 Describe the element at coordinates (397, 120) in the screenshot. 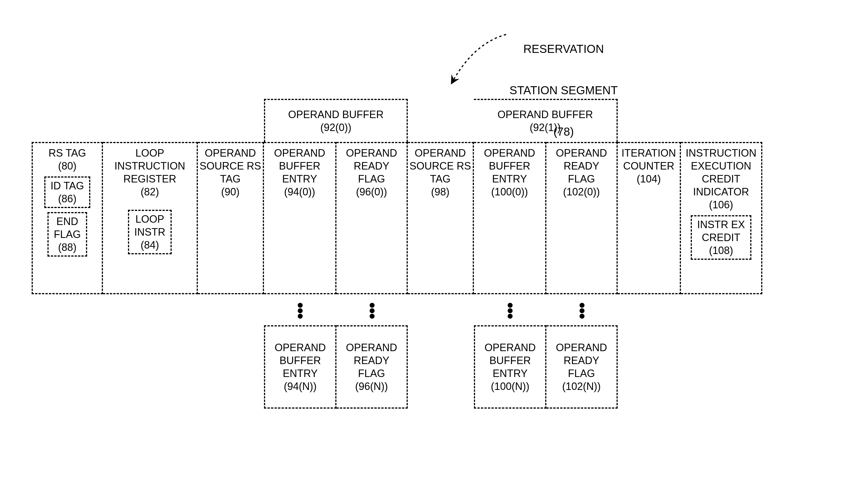

I see `header-row: OPERAND BUFFER (92(0)) OPERAND BUFFER (9…` at that location.